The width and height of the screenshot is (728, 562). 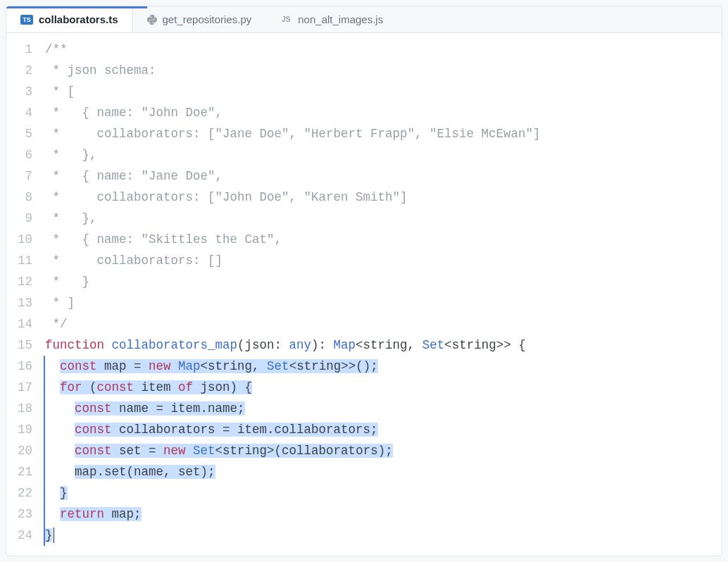 What do you see at coordinates (383, 197) in the screenshot?
I see `code-line: * collaborators: ["John Doe", "Karen Smi…` at bounding box center [383, 197].